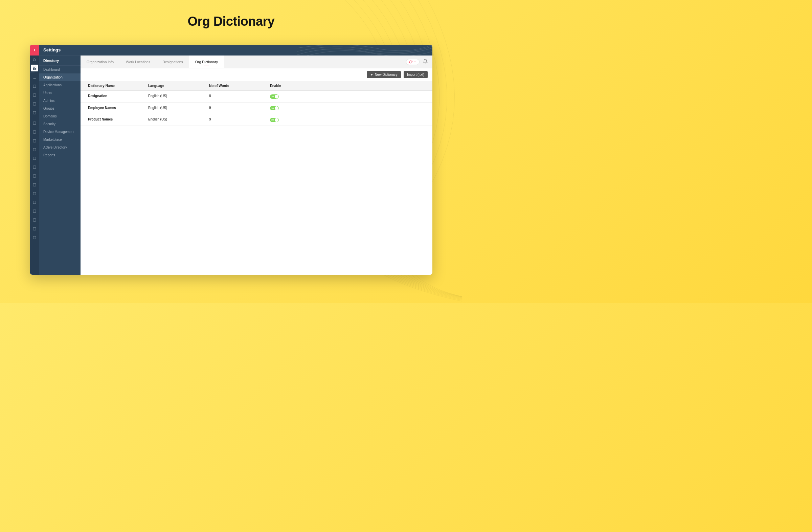 This screenshot has width=812, height=532. Describe the element at coordinates (60, 50) in the screenshot. I see `settings-title: Settings` at that location.